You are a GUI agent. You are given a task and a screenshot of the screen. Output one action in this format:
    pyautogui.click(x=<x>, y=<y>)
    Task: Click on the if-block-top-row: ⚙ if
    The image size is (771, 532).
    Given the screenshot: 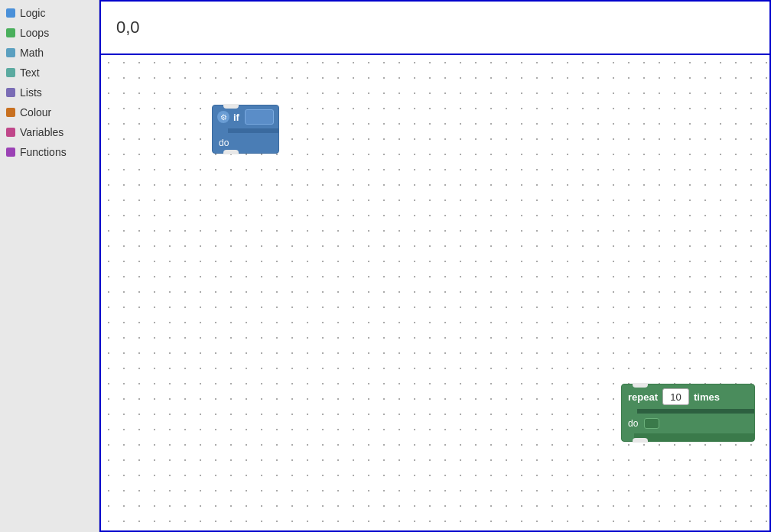 What is the action you would take?
    pyautogui.click(x=246, y=117)
    